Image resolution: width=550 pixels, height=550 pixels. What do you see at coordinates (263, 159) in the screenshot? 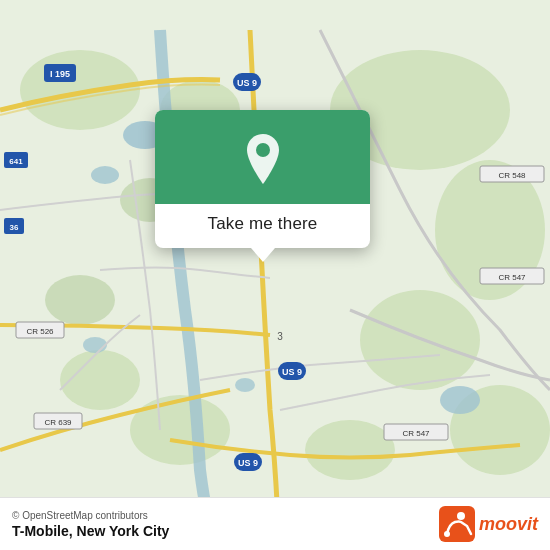
I see `map-pin-icon` at bounding box center [263, 159].